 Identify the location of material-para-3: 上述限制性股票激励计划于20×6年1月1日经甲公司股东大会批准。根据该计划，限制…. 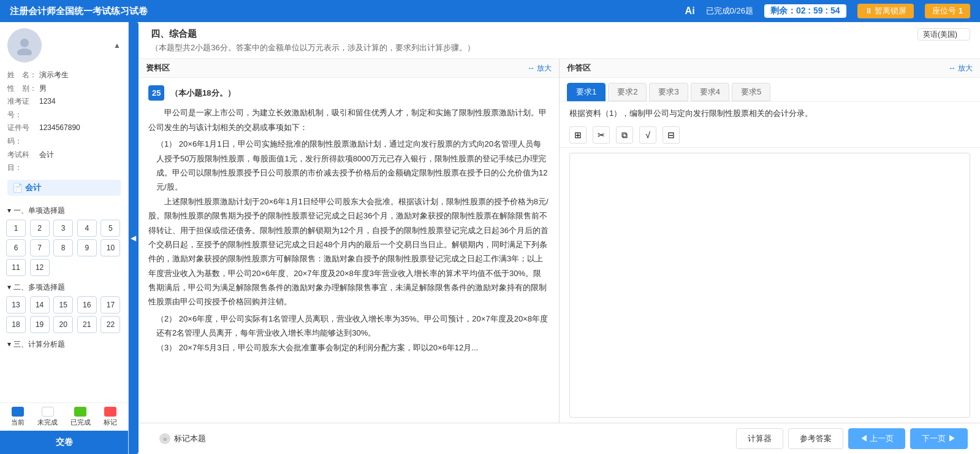
(349, 252).